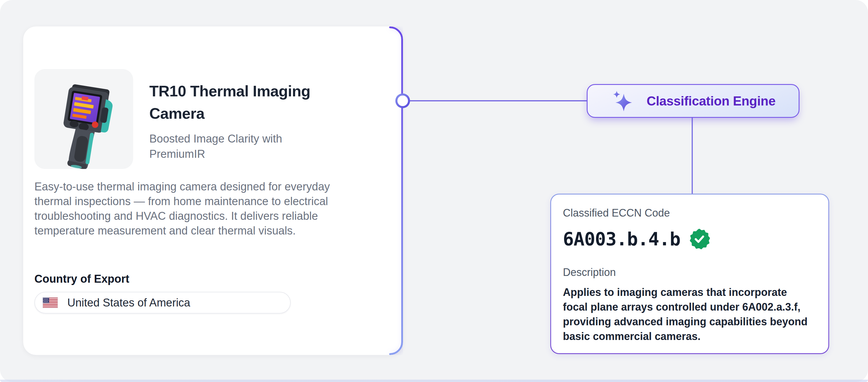  Describe the element at coordinates (246, 121) in the screenshot. I see `product-header: TR10 Thermal Imaging Camera Boosted Imag…` at that location.